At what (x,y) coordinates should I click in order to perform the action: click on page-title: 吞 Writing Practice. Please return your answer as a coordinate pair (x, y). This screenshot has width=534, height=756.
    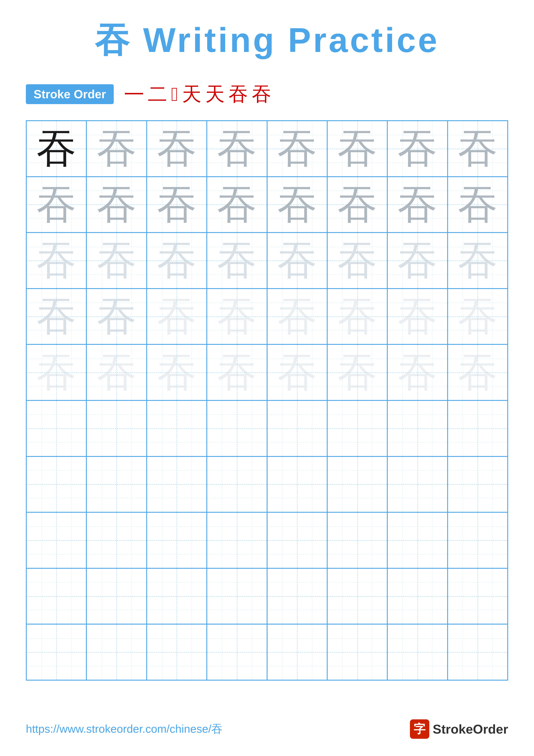
    Looking at the image, I should click on (267, 40).